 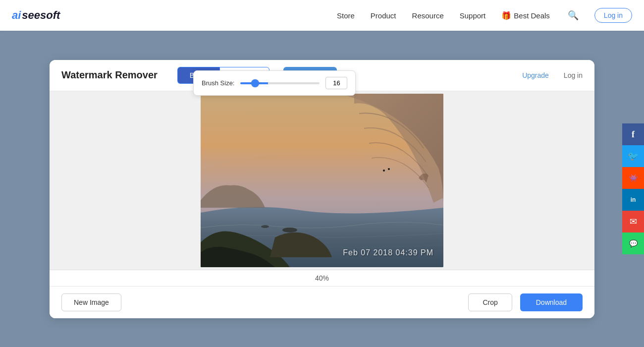 I want to click on facebook-icon: f, so click(x=633, y=135).